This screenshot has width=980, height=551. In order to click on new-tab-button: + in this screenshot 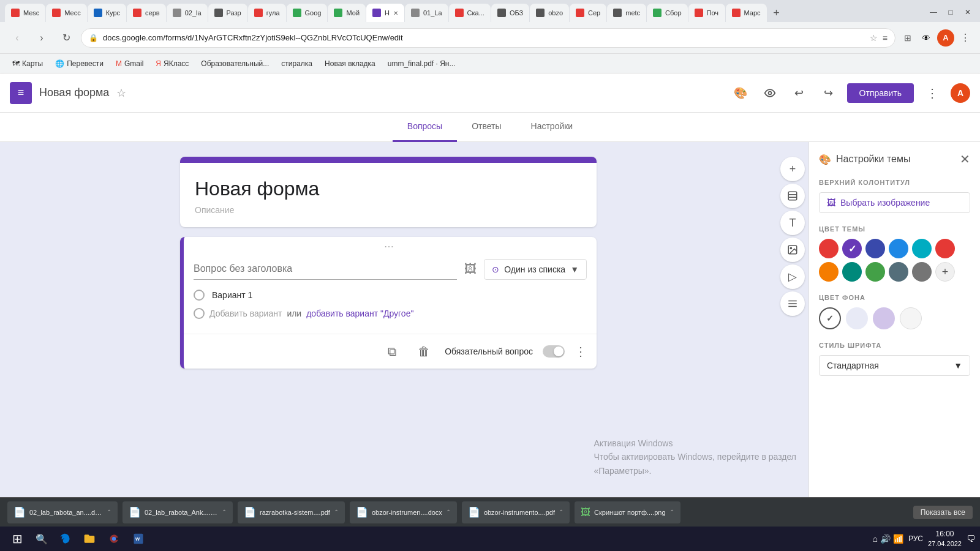, I will do `click(777, 13)`.